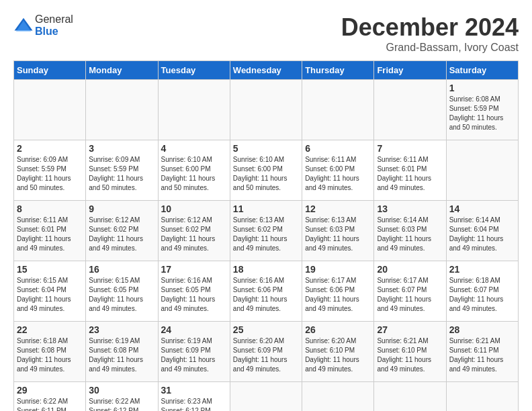 This screenshot has width=532, height=411. Describe the element at coordinates (266, 171) in the screenshot. I see `calendar-week-row: 2Sunrise: 6:09 AM Sunset: 5:59 PM Daylig…` at that location.